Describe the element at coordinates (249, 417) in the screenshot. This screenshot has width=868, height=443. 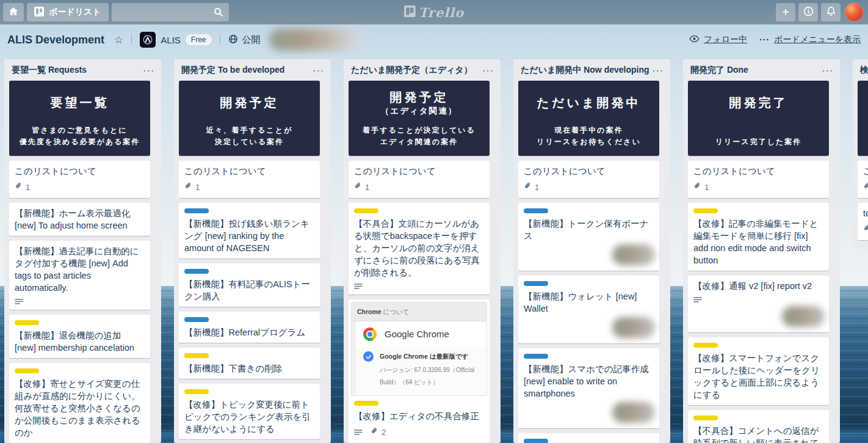
I see `card-title: 【改修】トピック変更後に前トピックでのランキング表示を引き継がないようにする` at that location.